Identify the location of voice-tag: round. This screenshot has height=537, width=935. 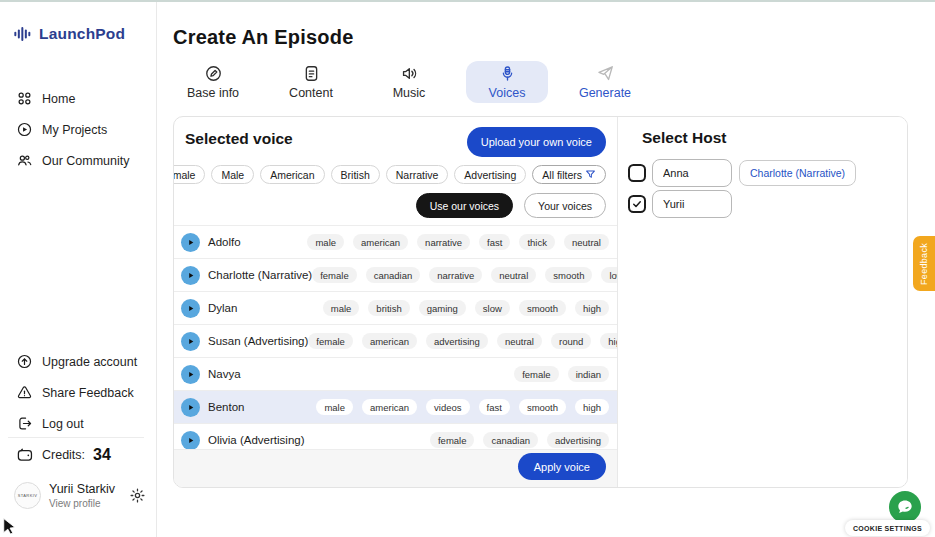
(571, 341).